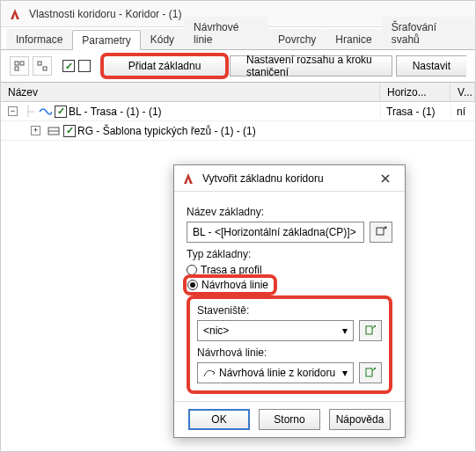  Describe the element at coordinates (263, 179) in the screenshot. I see `dialog-title: Vytvořit základnu koridoru` at that location.